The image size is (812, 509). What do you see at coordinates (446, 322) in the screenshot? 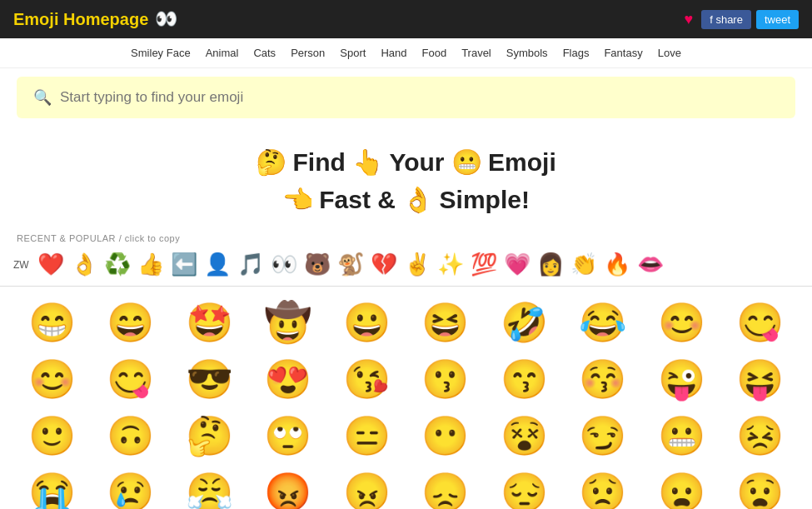
I see `emoji-cell: 😆` at bounding box center [446, 322].